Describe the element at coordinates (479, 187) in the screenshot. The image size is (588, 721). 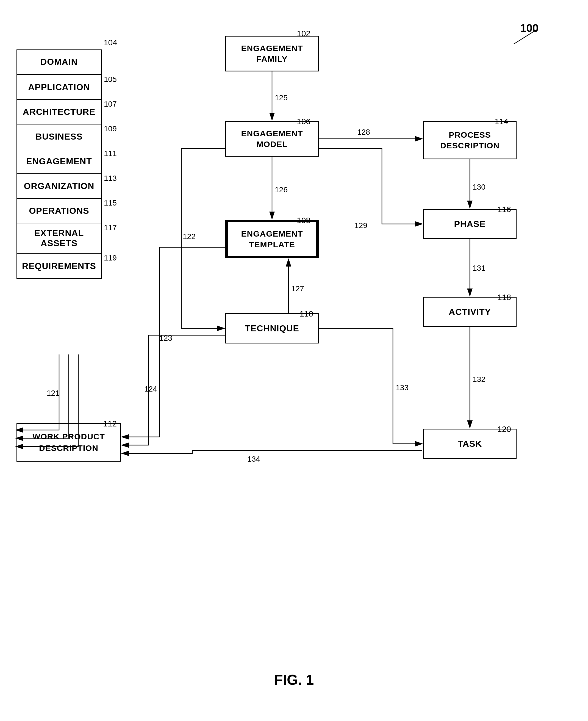
I see `svg-text: 130` at that location.